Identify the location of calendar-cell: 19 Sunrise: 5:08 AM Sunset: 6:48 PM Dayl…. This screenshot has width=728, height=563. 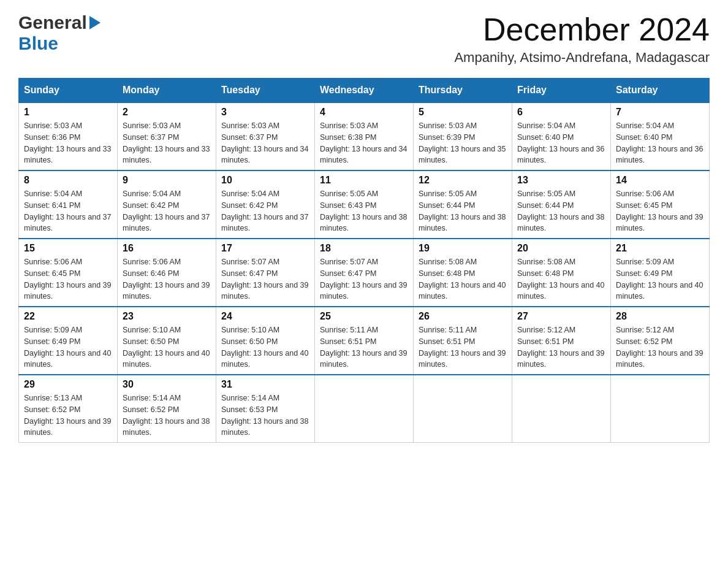
(463, 272).